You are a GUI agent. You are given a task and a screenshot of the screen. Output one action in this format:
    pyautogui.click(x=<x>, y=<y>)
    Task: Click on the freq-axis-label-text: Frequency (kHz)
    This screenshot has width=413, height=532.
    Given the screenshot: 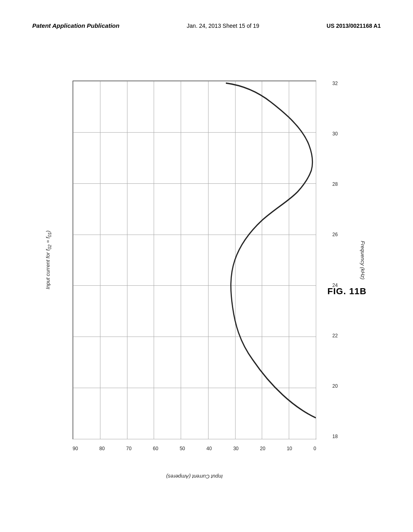 What is the action you would take?
    pyautogui.click(x=363, y=260)
    